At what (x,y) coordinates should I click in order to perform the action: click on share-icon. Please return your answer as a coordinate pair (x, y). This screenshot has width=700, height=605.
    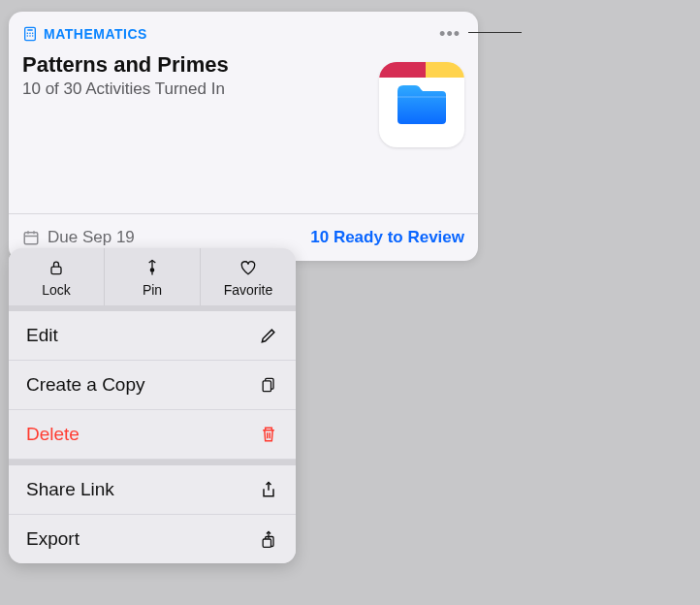
    Looking at the image, I should click on (269, 490).